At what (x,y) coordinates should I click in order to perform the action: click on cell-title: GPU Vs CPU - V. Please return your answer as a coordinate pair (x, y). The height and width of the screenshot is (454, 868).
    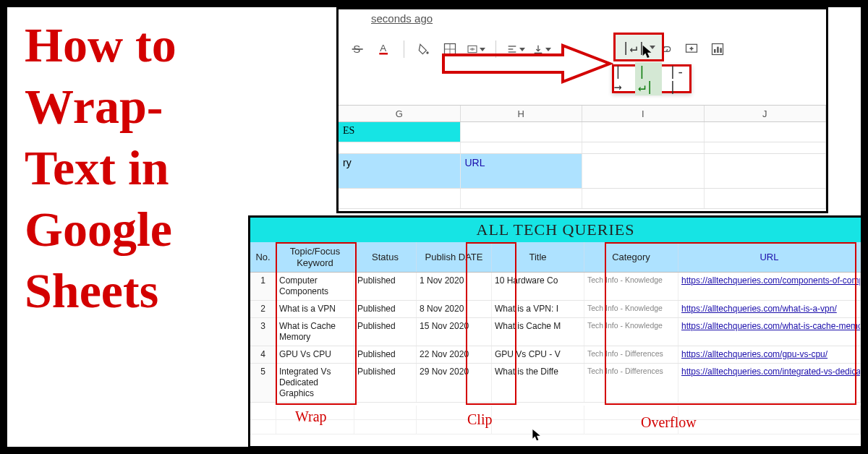
    Looking at the image, I should click on (538, 354).